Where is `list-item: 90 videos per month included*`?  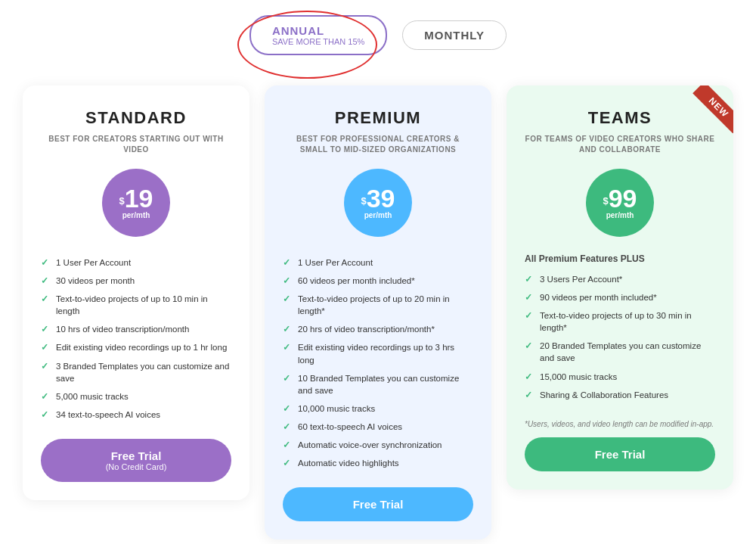
list-item: 90 videos per month included* is located at coordinates (620, 297).